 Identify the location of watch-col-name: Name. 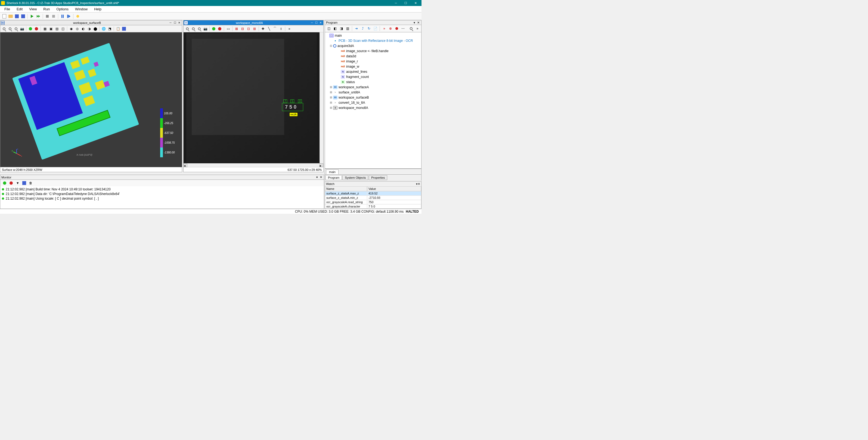
(346, 189).